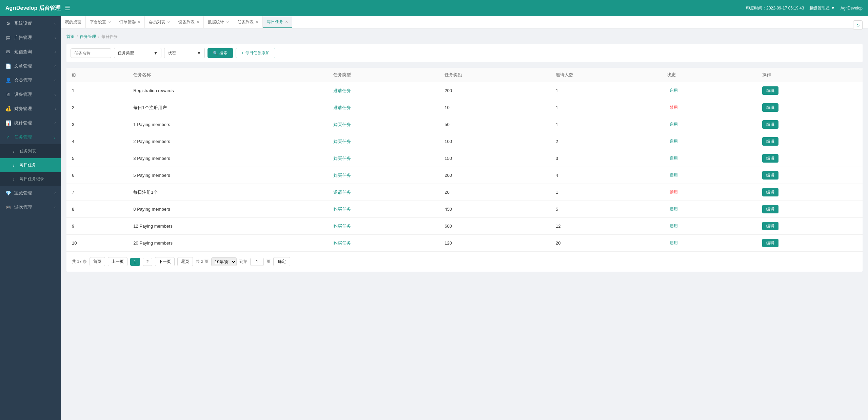 This screenshot has width=868, height=420. Describe the element at coordinates (189, 22) in the screenshot. I see `tab-devices: 设备列表✕` at that location.